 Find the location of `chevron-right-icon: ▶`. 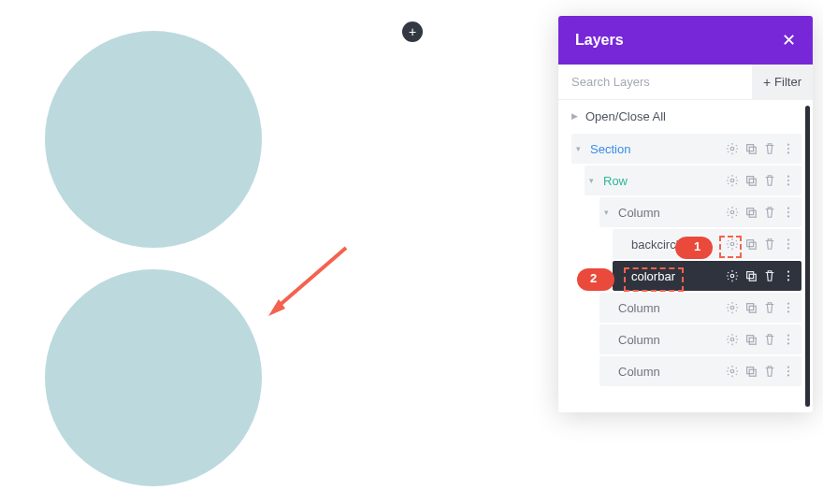

chevron-right-icon: ▶ is located at coordinates (574, 116).